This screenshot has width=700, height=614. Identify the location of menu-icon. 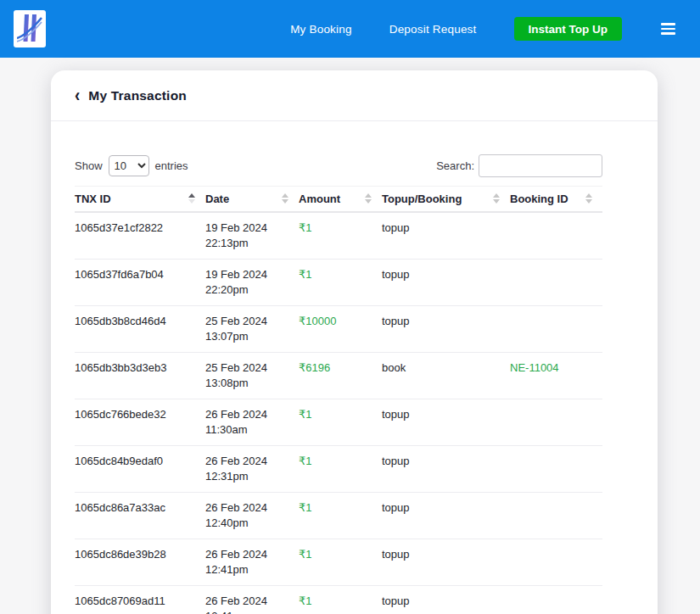
(669, 29).